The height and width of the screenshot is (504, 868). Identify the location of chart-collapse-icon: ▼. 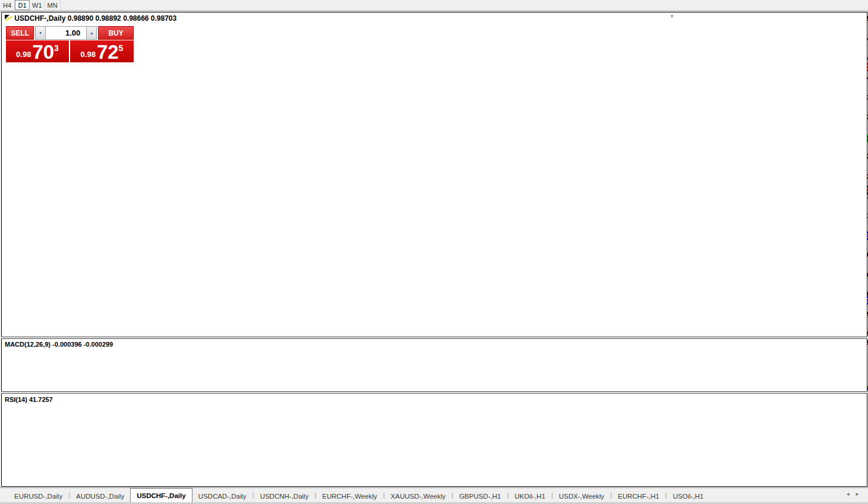
(672, 17).